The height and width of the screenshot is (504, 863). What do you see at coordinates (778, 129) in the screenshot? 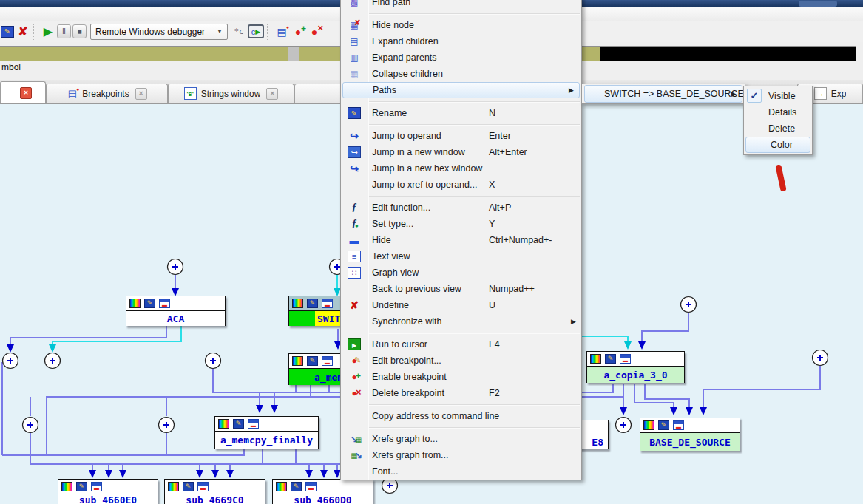
I see `path-option-delete: Delete` at bounding box center [778, 129].